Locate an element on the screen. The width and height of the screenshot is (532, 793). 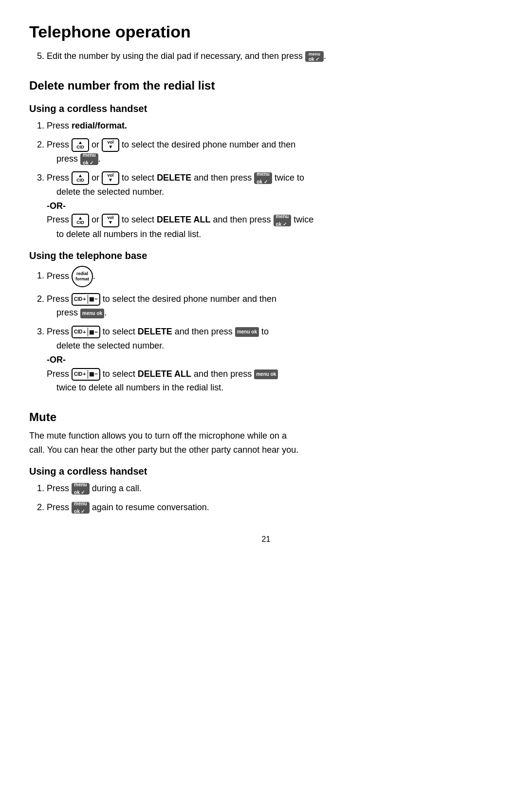
base-step-1: Press redial format . is located at coordinates (275, 277).